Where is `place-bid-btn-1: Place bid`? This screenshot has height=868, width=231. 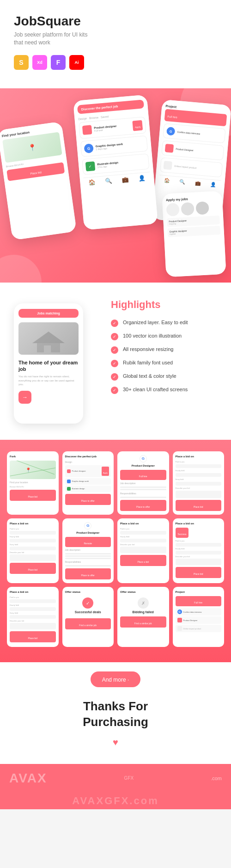
place-bid-btn-1: Place bid is located at coordinates (33, 495).